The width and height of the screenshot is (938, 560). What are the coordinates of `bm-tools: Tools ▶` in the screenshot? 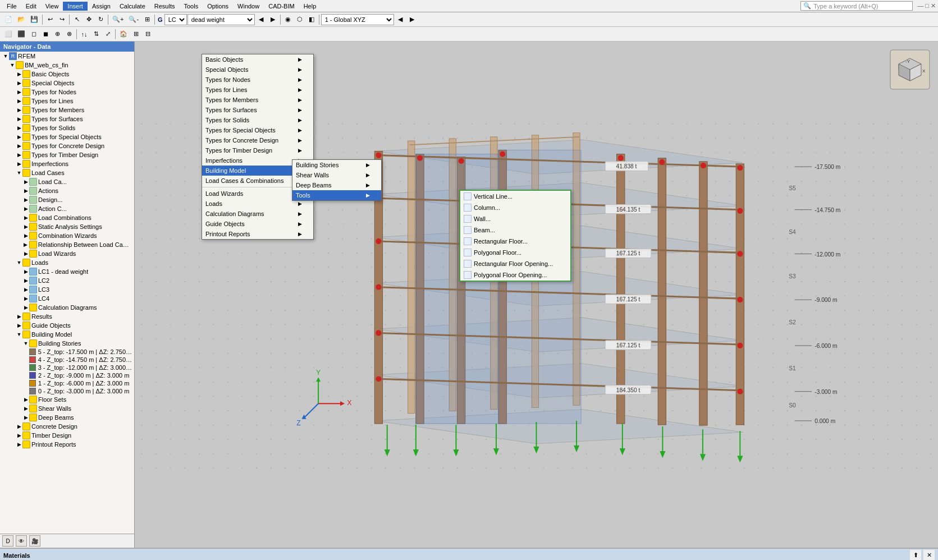 It's located at (337, 195).